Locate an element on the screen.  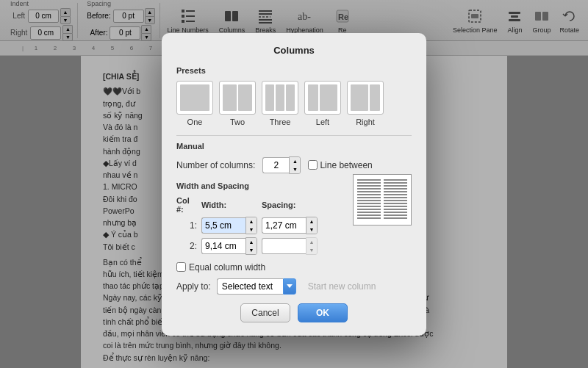
ws-section: Width and Spacing Col #: Width: Spacing:… is located at coordinates (294, 218).